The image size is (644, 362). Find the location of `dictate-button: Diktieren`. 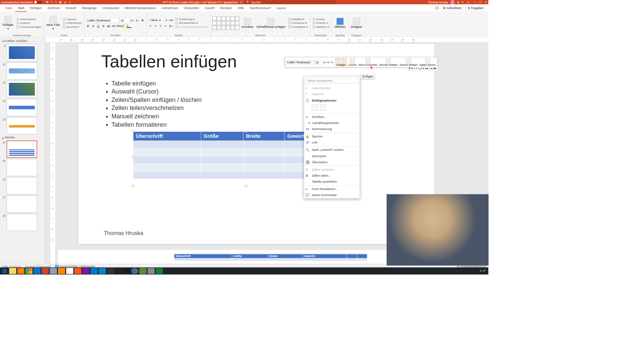

dictate-button: Diktieren is located at coordinates (340, 23).